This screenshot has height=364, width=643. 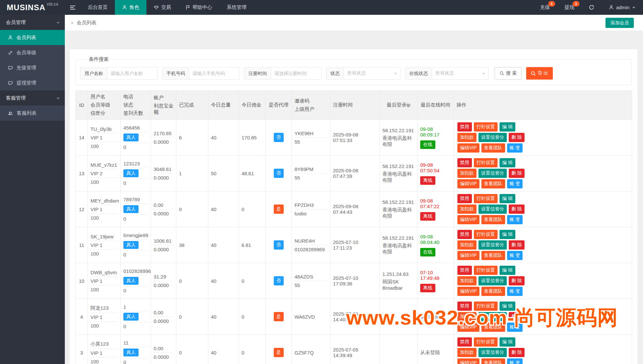 I want to click on user-menu: admin, so click(x=622, y=7).